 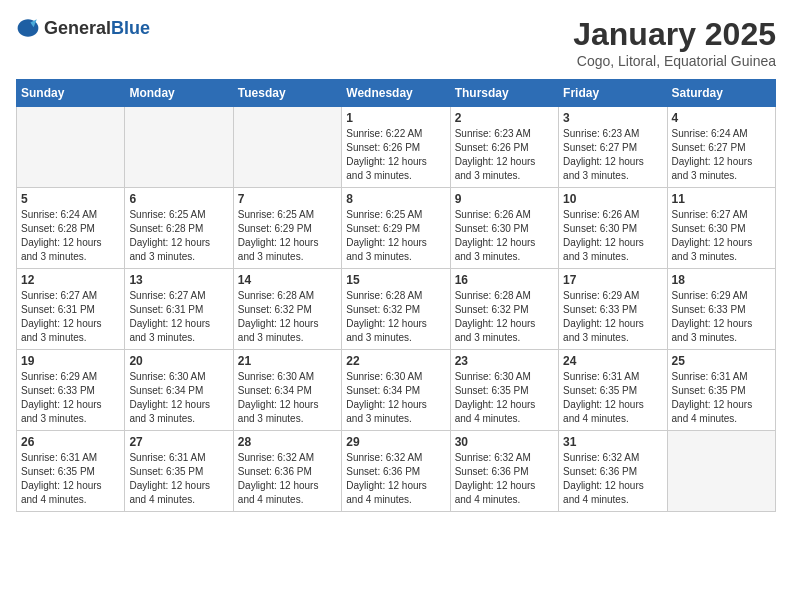 I want to click on day-number: 4, so click(x=722, y=118).